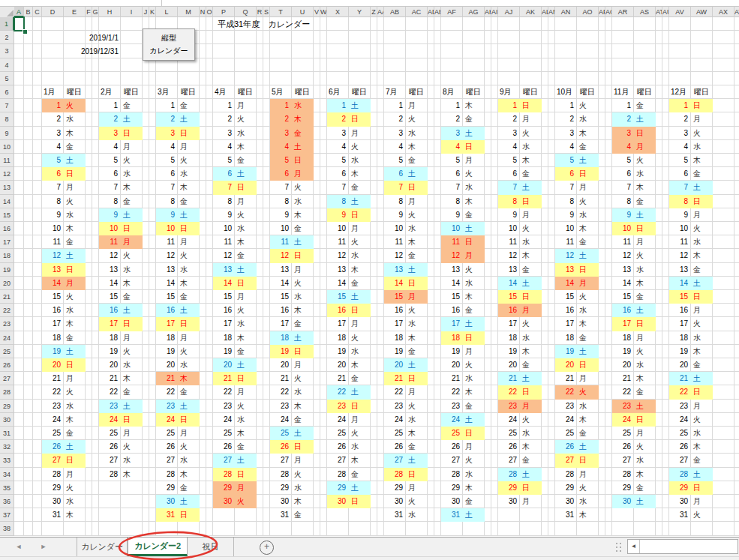  I want to click on day-number-cell: 23, so click(224, 406).